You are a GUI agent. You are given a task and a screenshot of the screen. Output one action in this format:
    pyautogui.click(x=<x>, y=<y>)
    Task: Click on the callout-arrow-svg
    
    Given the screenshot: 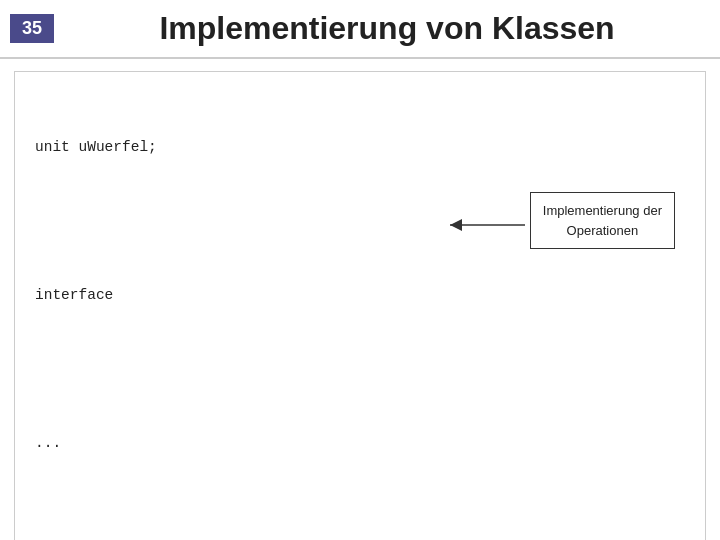 What is the action you would take?
    pyautogui.click(x=485, y=225)
    